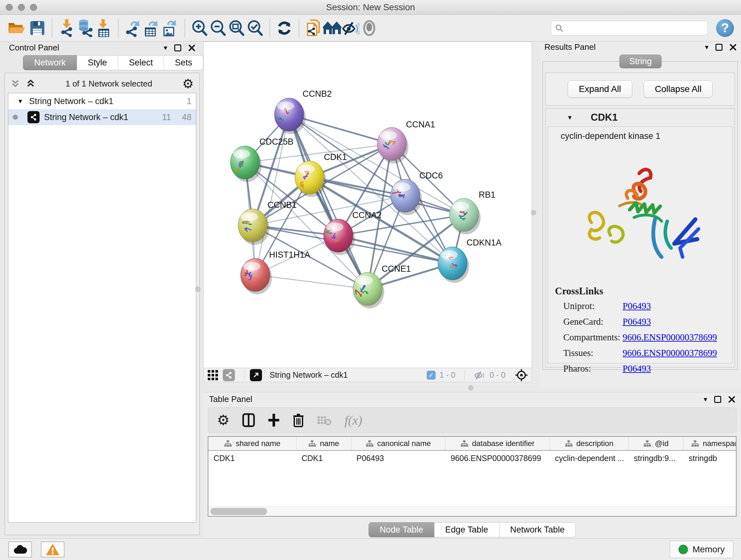  What do you see at coordinates (498, 458) in the screenshot?
I see `table-cell: 9606.ENSP00000378699` at bounding box center [498, 458].